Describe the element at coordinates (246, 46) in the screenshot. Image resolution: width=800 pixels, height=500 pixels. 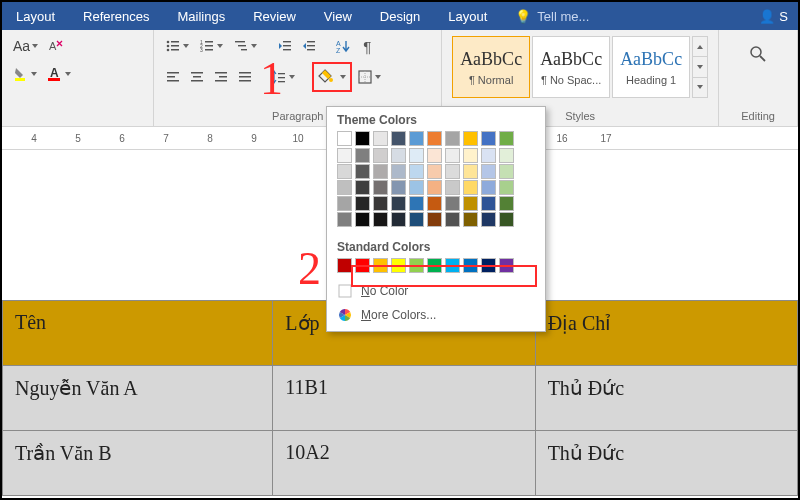
I see `multilevel-list-button` at that location.